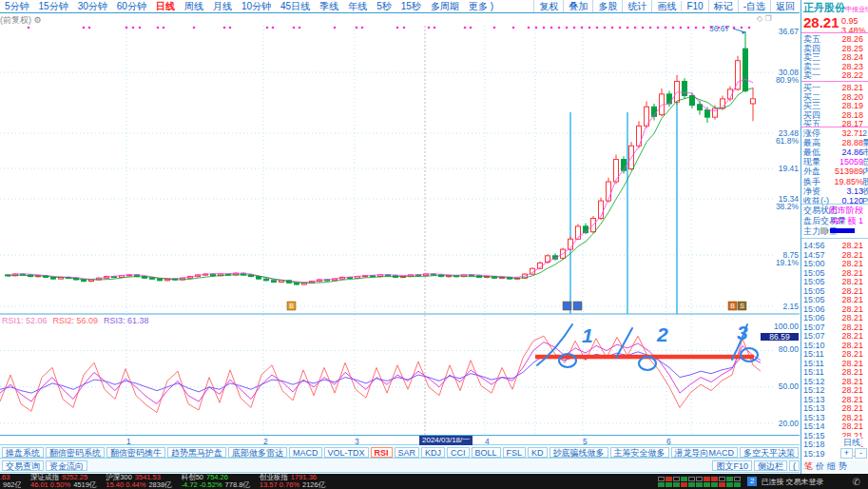  What do you see at coordinates (17, 7) in the screenshot?
I see `period-tab-5分钟: 5分钟` at bounding box center [17, 7].